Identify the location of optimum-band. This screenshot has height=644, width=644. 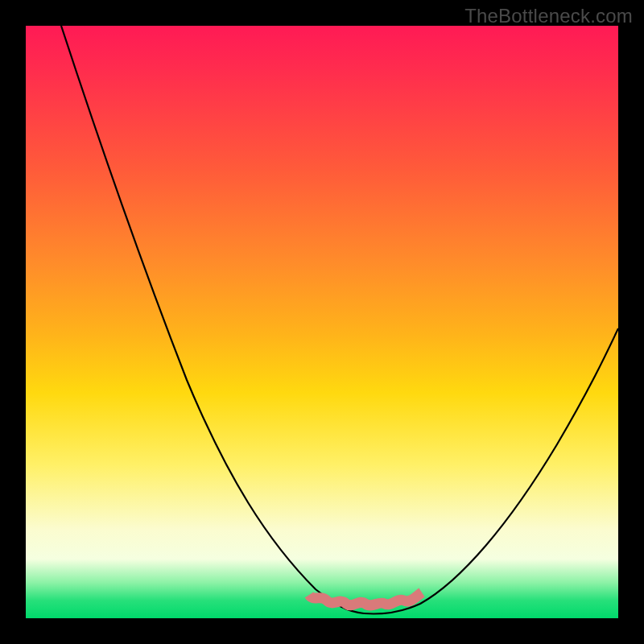
(365, 599).